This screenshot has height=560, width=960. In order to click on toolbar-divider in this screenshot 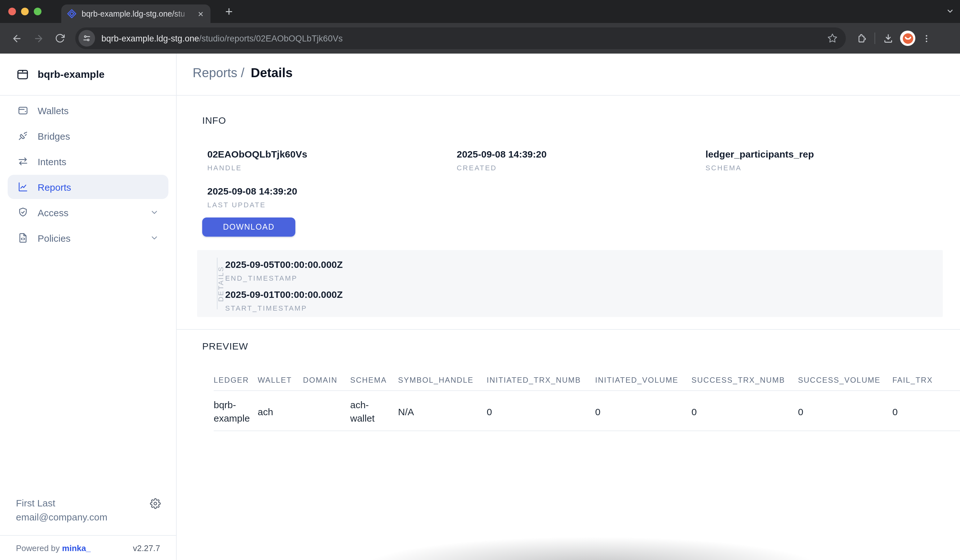, I will do `click(875, 38)`.